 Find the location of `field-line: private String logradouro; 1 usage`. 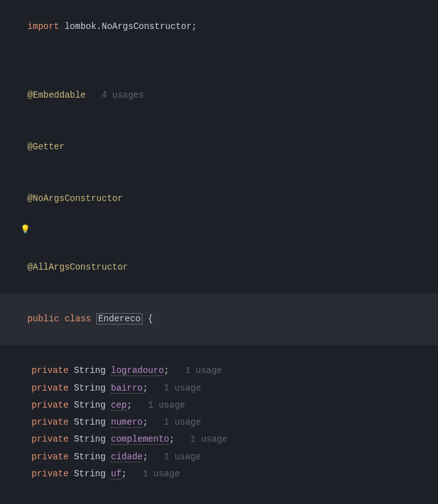

field-line: private String logradouro; 1 usage is located at coordinates (219, 370).